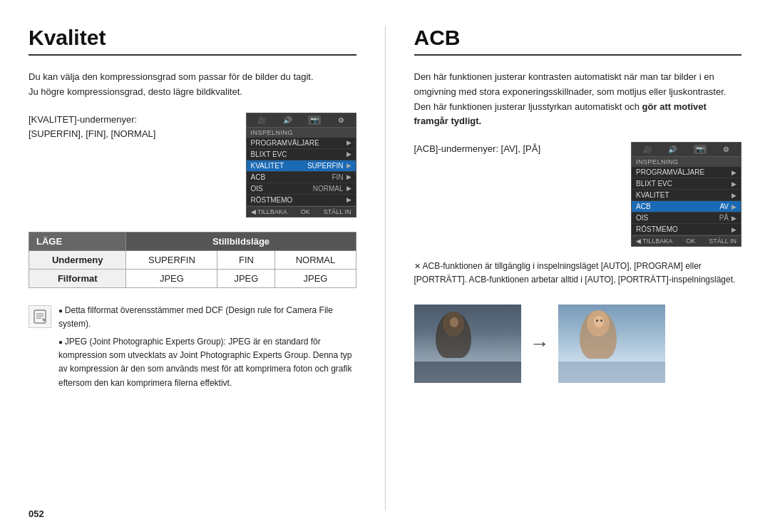 The height and width of the screenshot is (532, 770). What do you see at coordinates (578, 344) in the screenshot?
I see `acb-photos: →` at bounding box center [578, 344].